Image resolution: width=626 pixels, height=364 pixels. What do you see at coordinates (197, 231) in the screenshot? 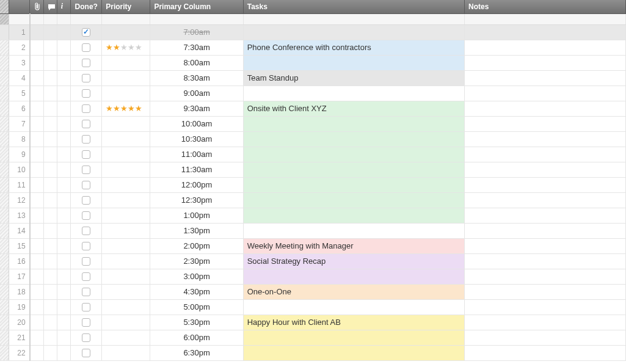
I see `cell-primary: 1:30pm` at bounding box center [197, 231].